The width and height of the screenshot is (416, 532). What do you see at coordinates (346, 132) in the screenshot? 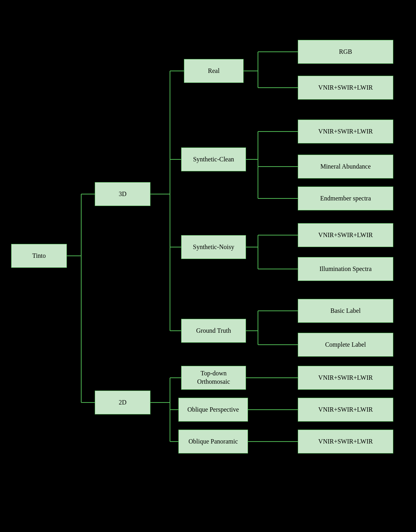
I see `node-vnir-sc: VNIR+SWIR+LWIR` at bounding box center [346, 132].